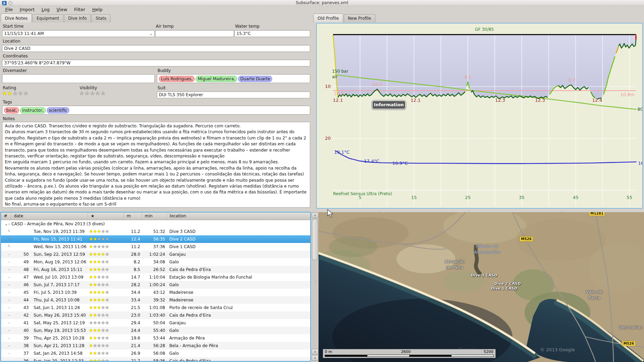  Describe the element at coordinates (156, 262) in the screenshot. I see `table-row: – 49 Mon, Aug 19, 2013 12:06 ★★★★★ 8.2 3…` at that location.